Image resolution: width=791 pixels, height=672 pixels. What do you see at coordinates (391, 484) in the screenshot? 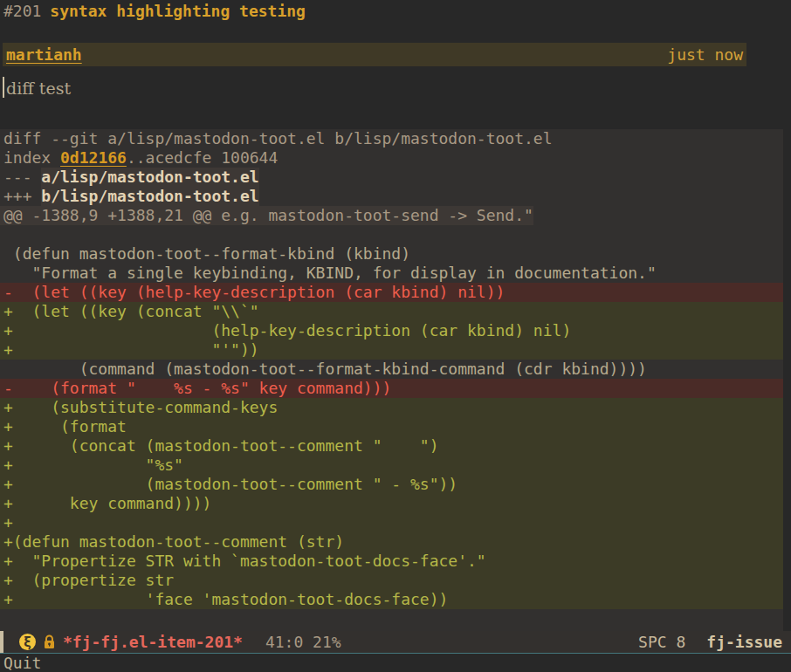
I see `diff-line-added: + (mastodon-toot--comment " - %s"))` at bounding box center [391, 484].